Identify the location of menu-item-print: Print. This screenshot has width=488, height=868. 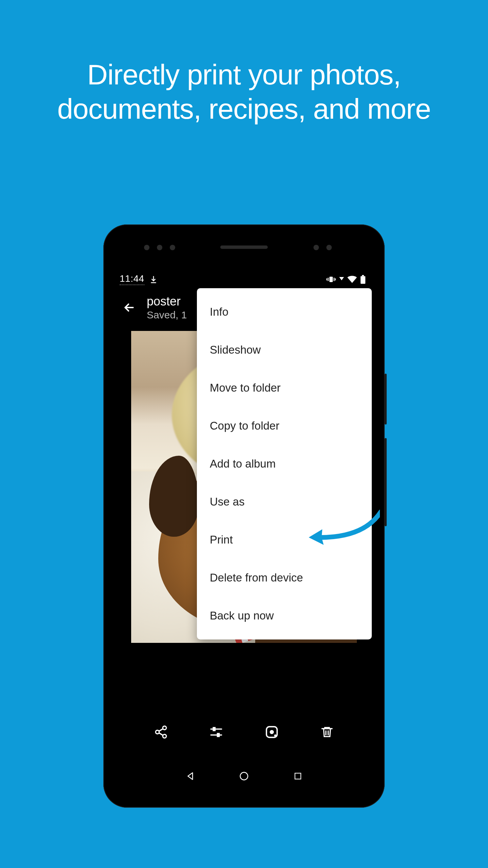
(284, 540).